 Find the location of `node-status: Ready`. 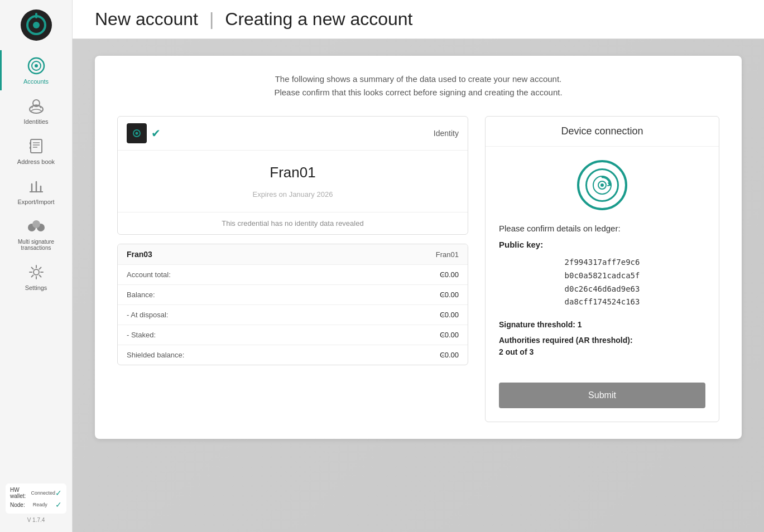

node-status: Ready is located at coordinates (40, 505).